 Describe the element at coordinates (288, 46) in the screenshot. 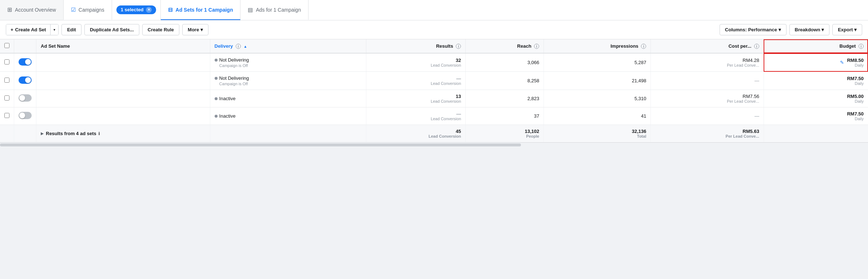

I see `delivery-header: Delivery i ▲` at that location.